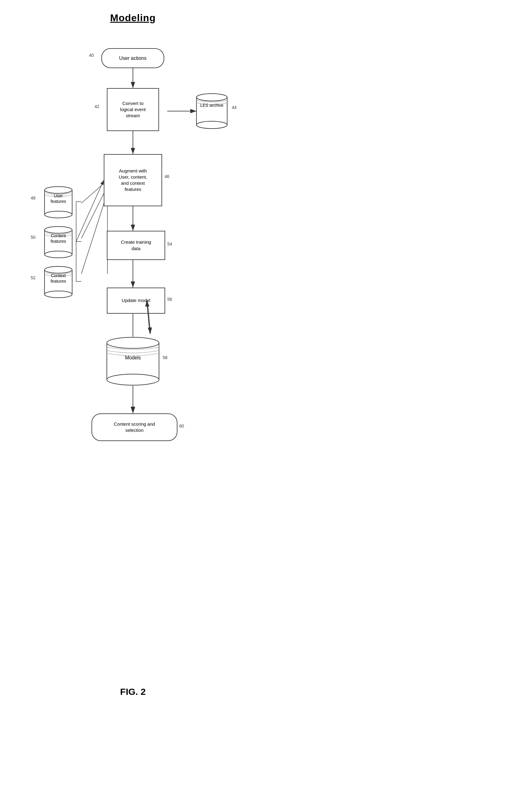 Image resolution: width=532 pixels, height=786 pixels. What do you see at coordinates (182, 426) in the screenshot?
I see `ref-60: 60` at bounding box center [182, 426].